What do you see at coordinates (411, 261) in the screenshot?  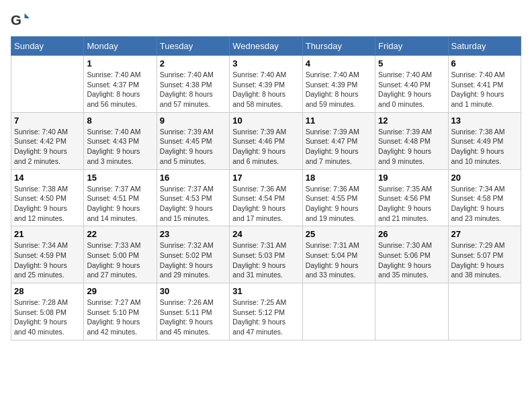 I see `day-info: Sunrise: 7:30 AMSunset: 5:06 PMDaylight:…` at bounding box center [411, 261].